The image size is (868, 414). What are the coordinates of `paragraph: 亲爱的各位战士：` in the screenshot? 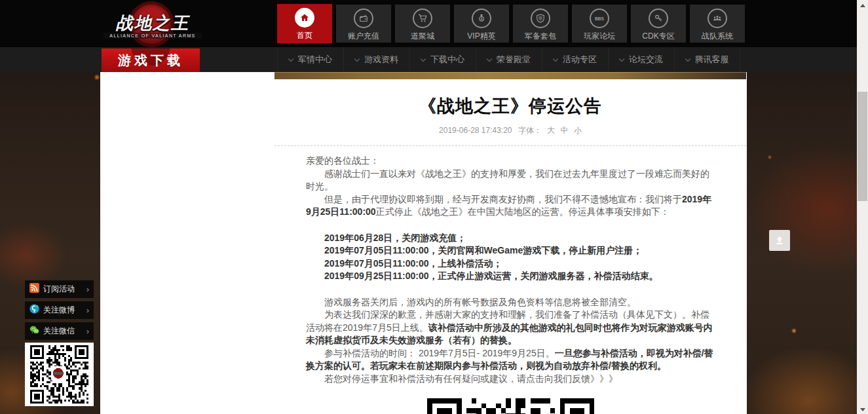 It's located at (510, 161).